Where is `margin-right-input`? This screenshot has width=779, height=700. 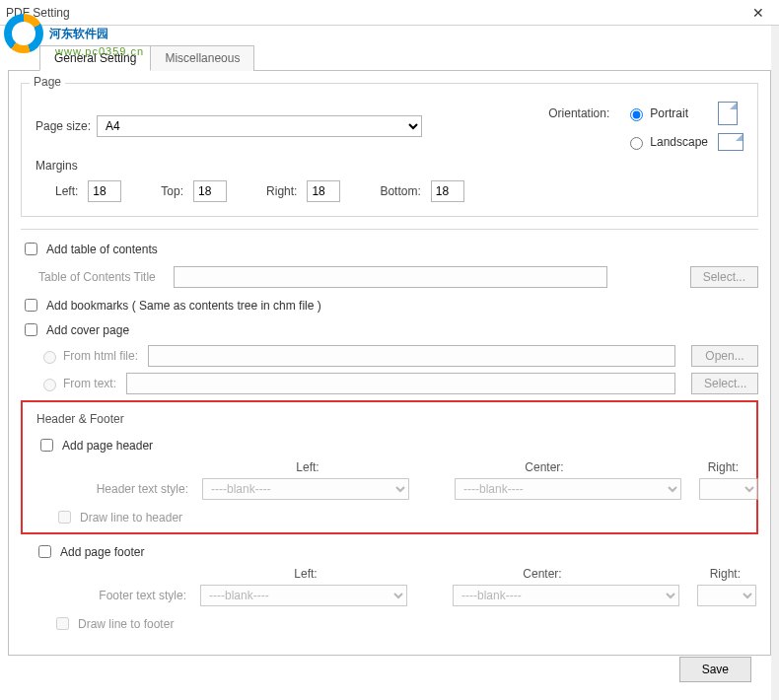
margin-right-input is located at coordinates (323, 191).